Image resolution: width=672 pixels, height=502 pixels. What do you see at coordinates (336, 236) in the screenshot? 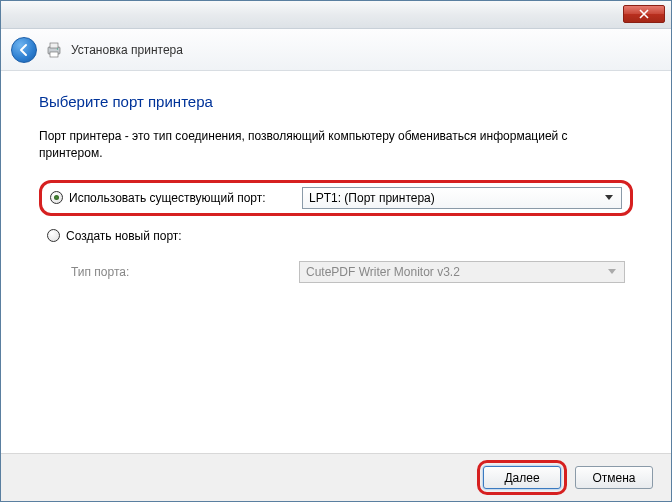
I see `new-port-row: Создать новый порт:` at bounding box center [336, 236].